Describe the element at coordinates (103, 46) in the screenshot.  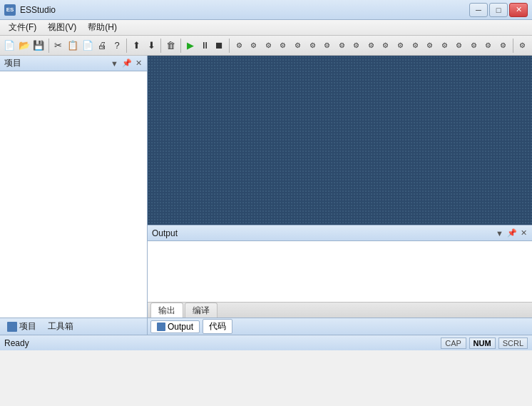
I see `toolbar-print: 🖨` at that location.